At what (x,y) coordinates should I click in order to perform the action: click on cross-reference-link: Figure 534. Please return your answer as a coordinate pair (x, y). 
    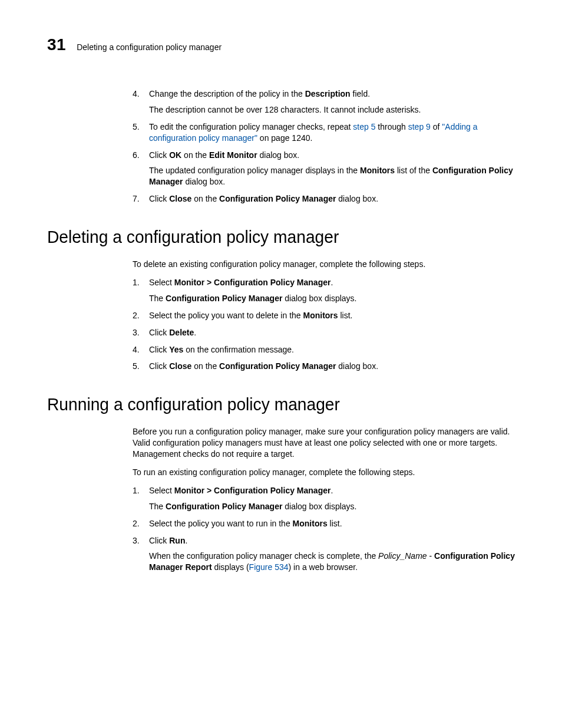
    Looking at the image, I should click on (269, 567).